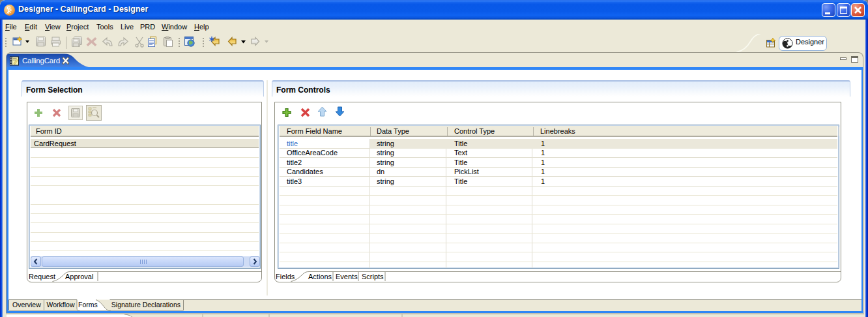 The image size is (868, 317). I want to click on svg-text: Fields, so click(285, 277).